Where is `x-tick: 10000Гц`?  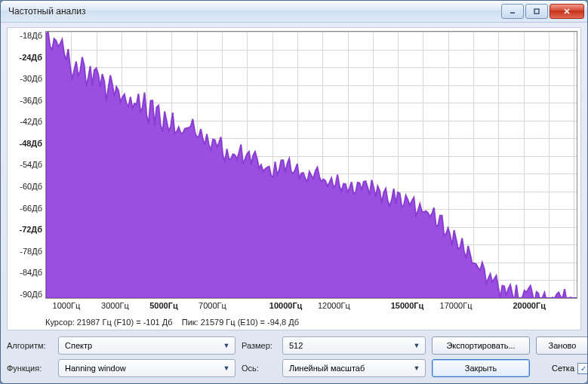 x-tick: 10000Гц is located at coordinates (286, 306).